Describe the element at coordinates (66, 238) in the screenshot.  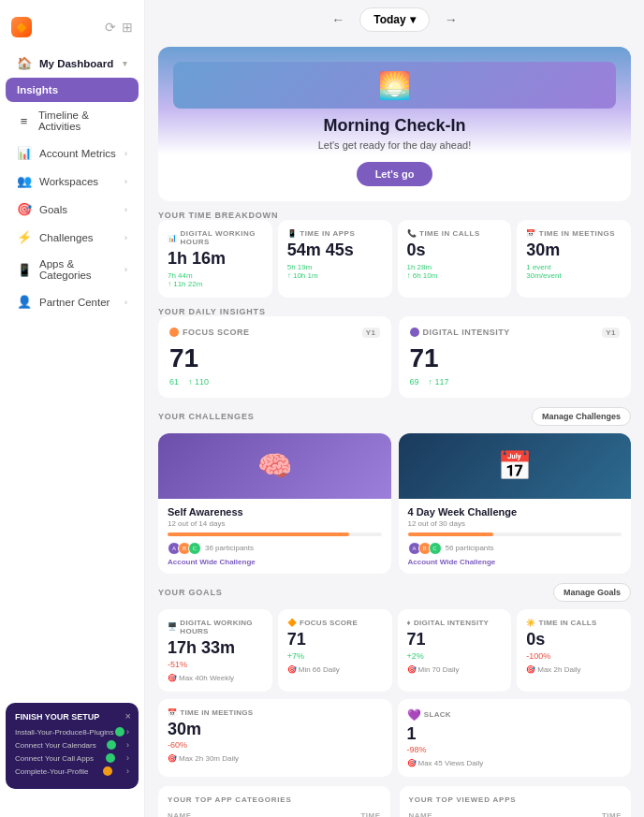
I see `sidebar-item-label: Challenges` at that location.